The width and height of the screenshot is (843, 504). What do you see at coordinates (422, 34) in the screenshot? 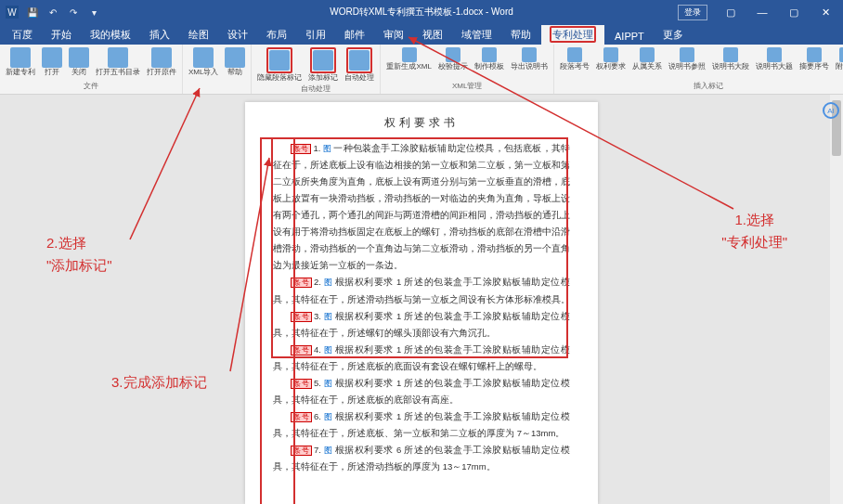
I see `ribbon-tabs: 百度开始我的模板插入绘图设计布局引用邮件审阅视图域管理帮助专利处理AIPPT更多` at bounding box center [422, 34].